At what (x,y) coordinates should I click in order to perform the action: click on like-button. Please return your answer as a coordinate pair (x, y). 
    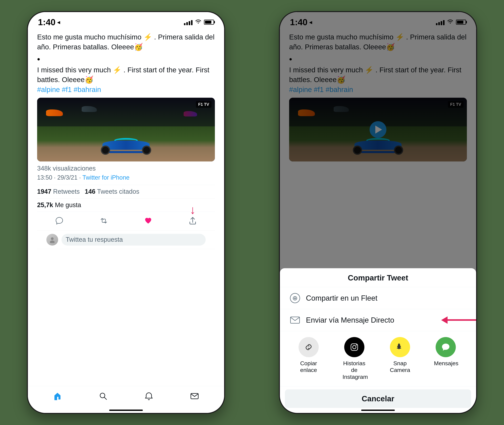
    Looking at the image, I should click on (148, 222).